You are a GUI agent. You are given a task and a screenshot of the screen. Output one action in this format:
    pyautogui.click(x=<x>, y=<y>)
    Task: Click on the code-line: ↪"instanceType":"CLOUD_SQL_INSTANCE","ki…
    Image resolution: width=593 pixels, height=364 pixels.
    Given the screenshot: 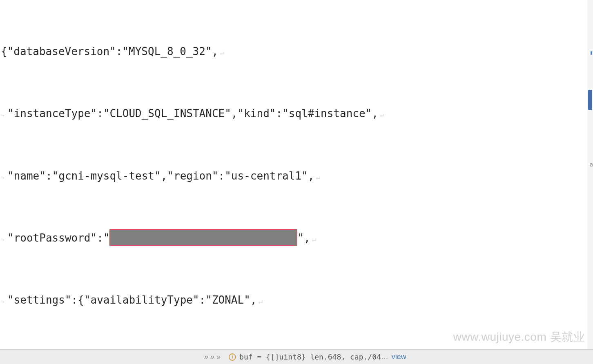 What is the action you would take?
    pyautogui.click(x=296, y=113)
    